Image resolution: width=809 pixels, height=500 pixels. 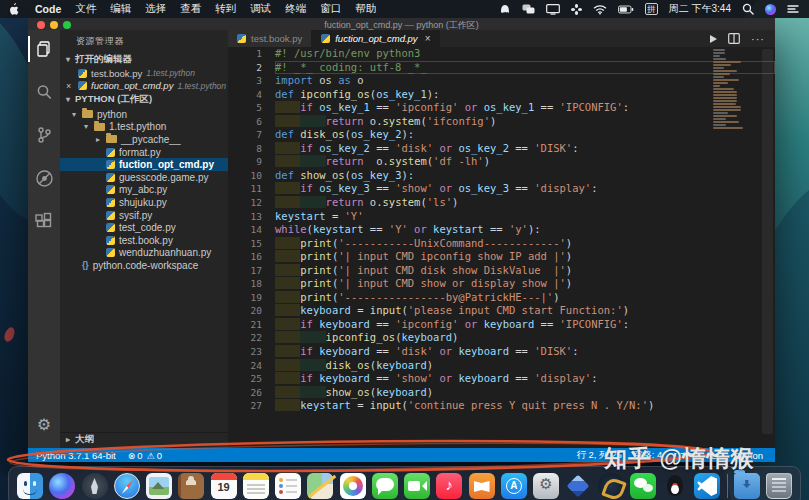 I want to click on apple-icon, so click(x=16, y=10).